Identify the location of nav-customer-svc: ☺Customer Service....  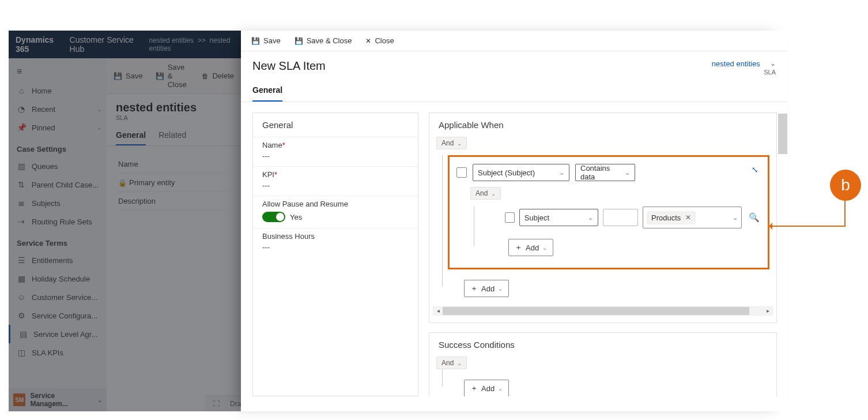
(58, 297).